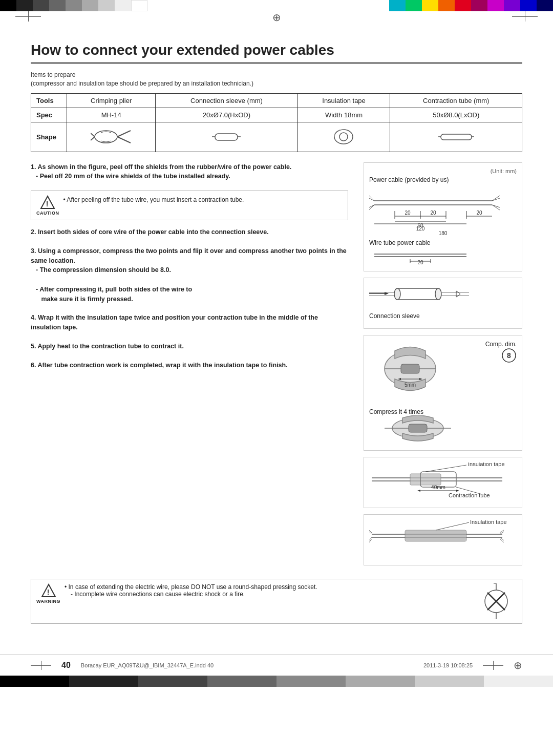 This screenshot has width=553, height=756. Describe the element at coordinates (420, 255) in the screenshot. I see `wire-tube-svg: 20` at that location.